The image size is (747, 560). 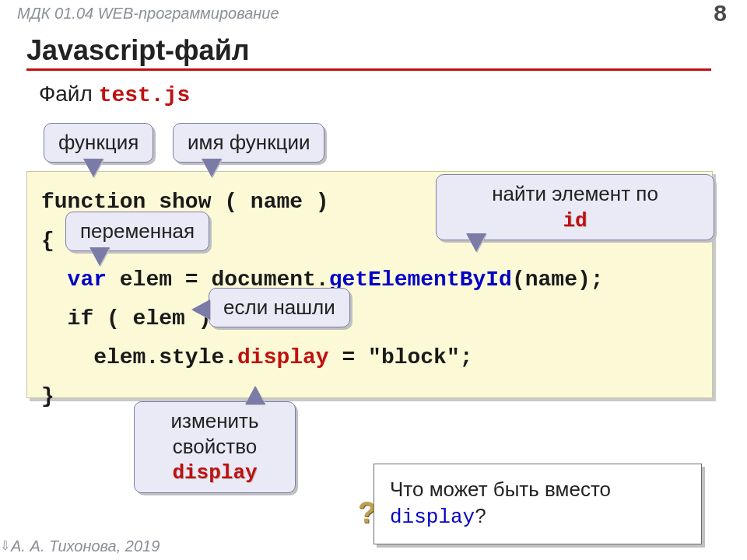 I want to click on callout-find-by-id: найти элемент по id, so click(x=575, y=207).